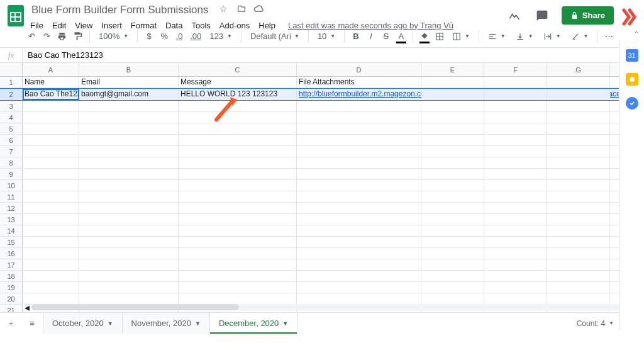  Describe the element at coordinates (149, 37) in the screenshot. I see `currency-button: $` at that location.